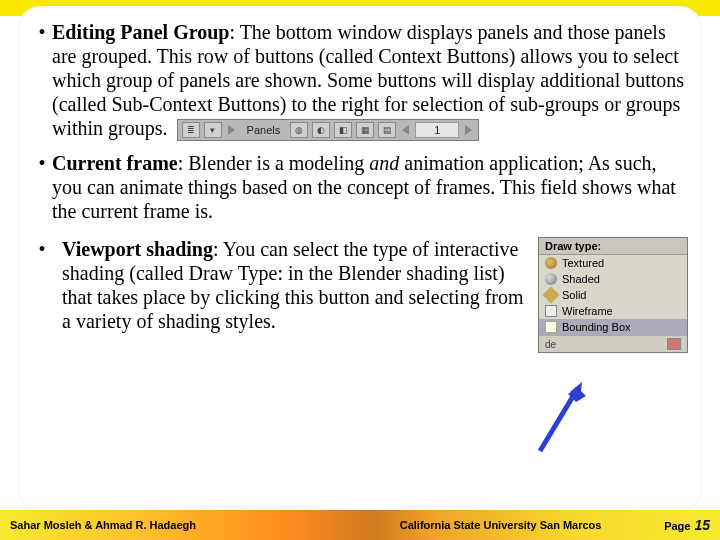 This screenshot has height=540, width=720. Describe the element at coordinates (321, 130) in the screenshot. I see `context-shading-icon: ◐` at that location.